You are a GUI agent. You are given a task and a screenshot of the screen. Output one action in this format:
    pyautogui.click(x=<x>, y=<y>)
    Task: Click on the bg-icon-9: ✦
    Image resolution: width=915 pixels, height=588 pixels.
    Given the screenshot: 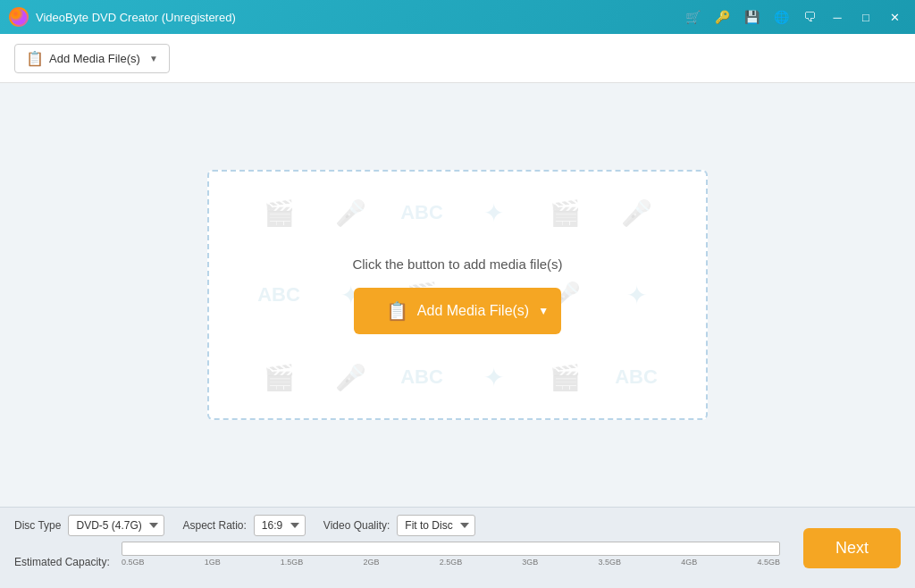 What is the action you would take?
    pyautogui.click(x=636, y=295)
    